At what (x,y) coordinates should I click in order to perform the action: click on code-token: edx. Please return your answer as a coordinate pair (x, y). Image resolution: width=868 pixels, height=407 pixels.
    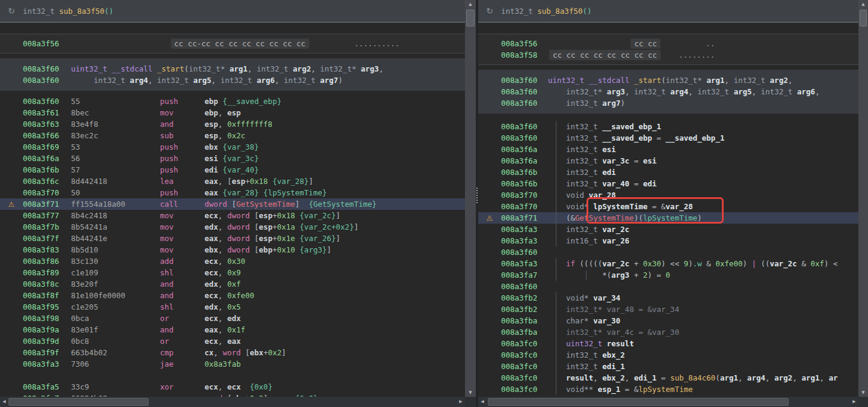
    Looking at the image, I should click on (212, 307).